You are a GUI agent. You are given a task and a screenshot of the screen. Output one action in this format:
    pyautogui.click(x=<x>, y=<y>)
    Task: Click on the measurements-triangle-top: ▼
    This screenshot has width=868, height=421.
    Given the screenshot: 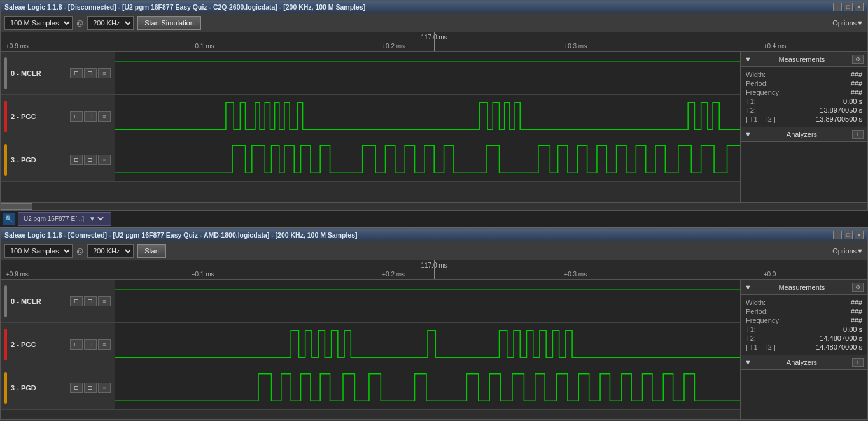 What is the action you would take?
    pyautogui.click(x=748, y=59)
    